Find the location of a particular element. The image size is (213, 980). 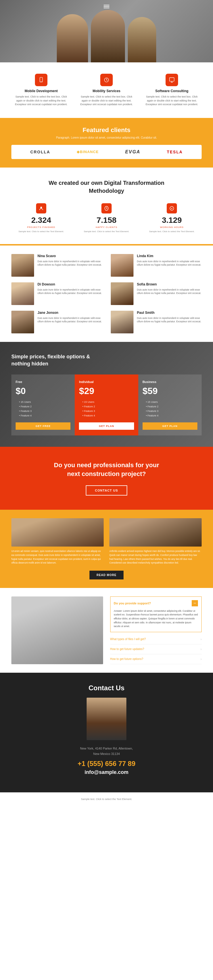

faq-item-active: Do you provide support? − Answer: Lorem … is located at coordinates (156, 614).